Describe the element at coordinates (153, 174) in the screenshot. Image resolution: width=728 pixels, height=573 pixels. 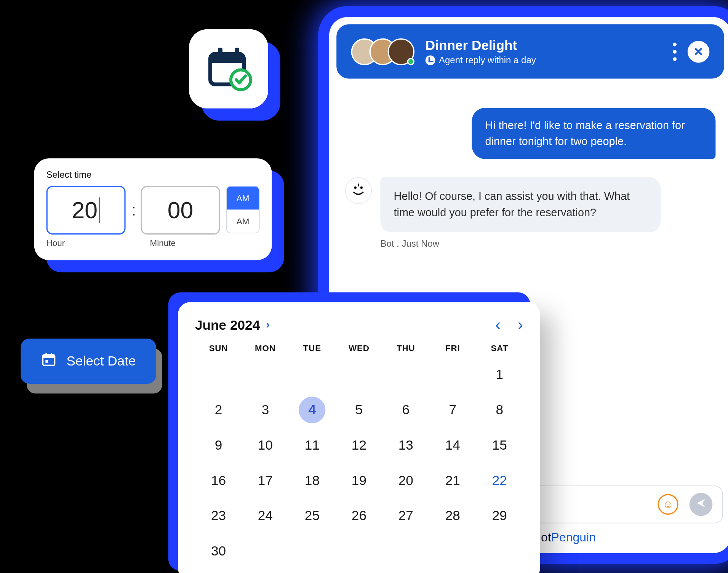
I see `time-picker-title: Select time` at that location.